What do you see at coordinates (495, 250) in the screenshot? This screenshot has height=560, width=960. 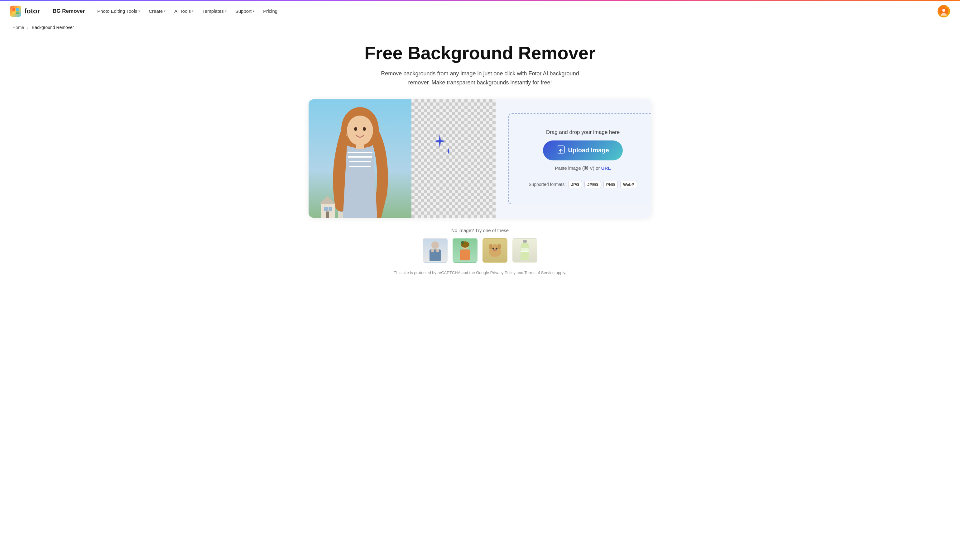 I see `sample-image-dog` at bounding box center [495, 250].